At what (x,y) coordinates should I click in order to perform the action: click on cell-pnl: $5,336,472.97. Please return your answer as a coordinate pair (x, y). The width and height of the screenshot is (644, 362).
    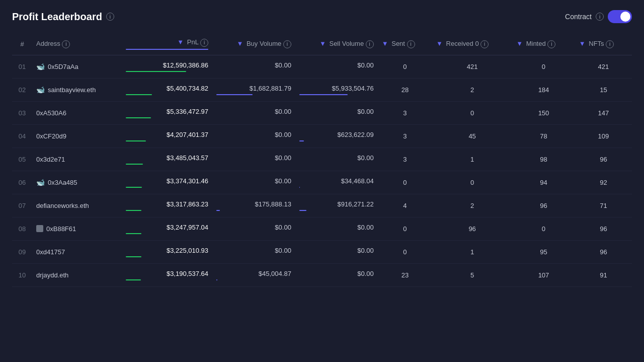
    Looking at the image, I should click on (167, 113).